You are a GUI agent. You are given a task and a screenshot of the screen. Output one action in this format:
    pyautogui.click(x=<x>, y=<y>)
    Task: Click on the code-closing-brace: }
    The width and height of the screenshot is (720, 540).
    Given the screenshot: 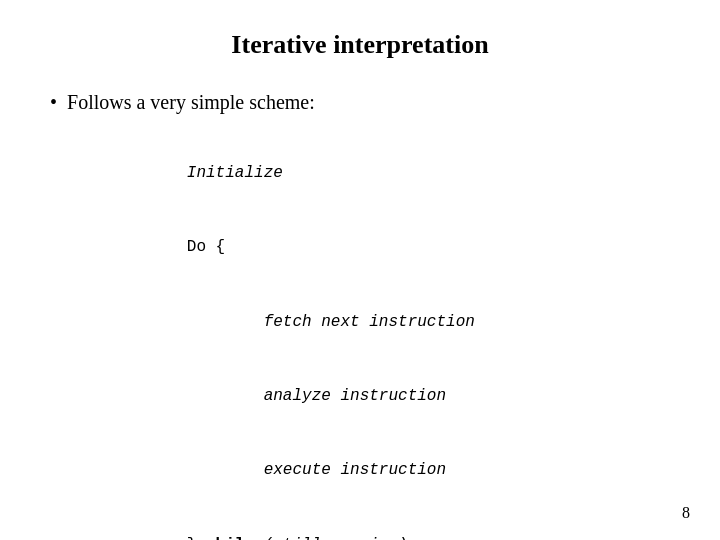 What is the action you would take?
    pyautogui.click(x=196, y=538)
    